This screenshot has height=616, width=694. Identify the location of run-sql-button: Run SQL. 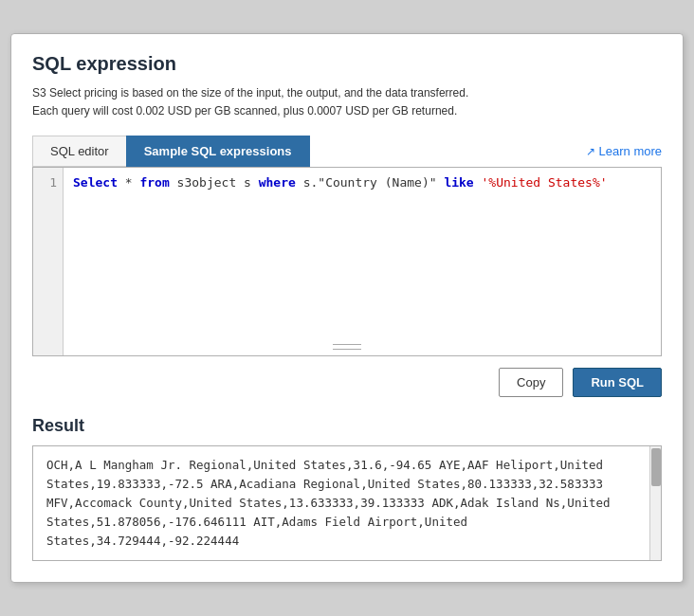
(617, 383).